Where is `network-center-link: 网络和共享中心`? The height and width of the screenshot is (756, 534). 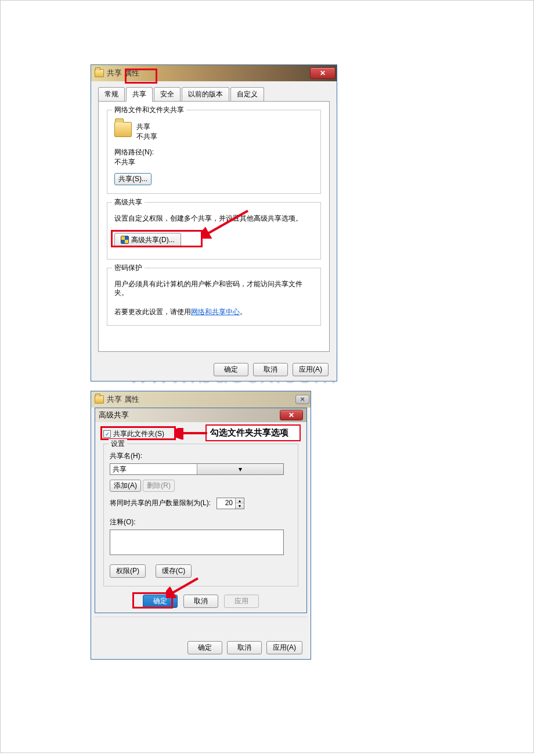
network-center-link: 网络和共享中心 is located at coordinates (215, 312).